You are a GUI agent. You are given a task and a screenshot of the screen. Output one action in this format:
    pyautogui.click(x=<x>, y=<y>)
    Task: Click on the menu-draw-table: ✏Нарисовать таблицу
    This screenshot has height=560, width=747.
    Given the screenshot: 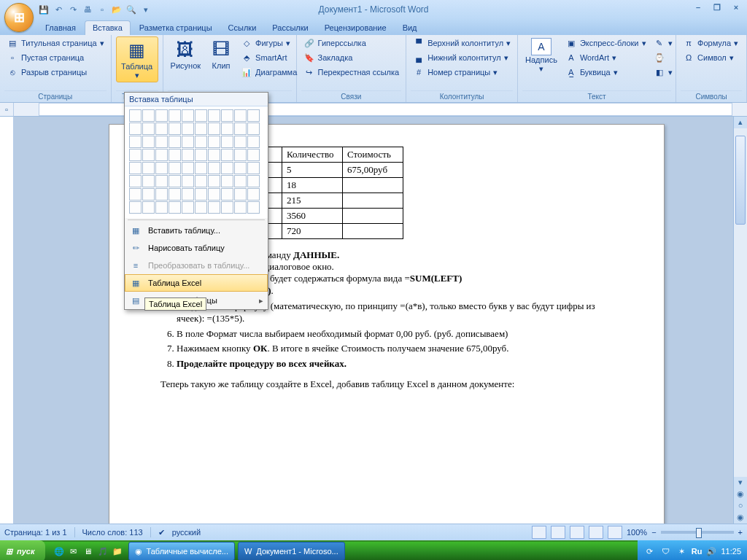 What is the action you would take?
    pyautogui.click(x=196, y=248)
    